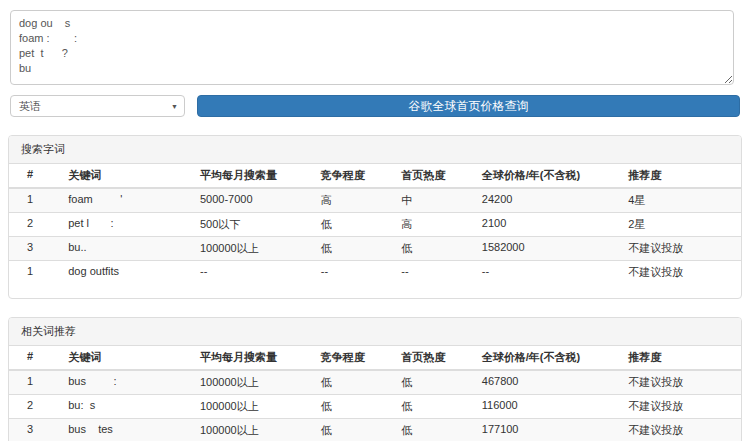  What do you see at coordinates (126, 382) in the screenshot?
I see `table-cell: bus :` at bounding box center [126, 382].